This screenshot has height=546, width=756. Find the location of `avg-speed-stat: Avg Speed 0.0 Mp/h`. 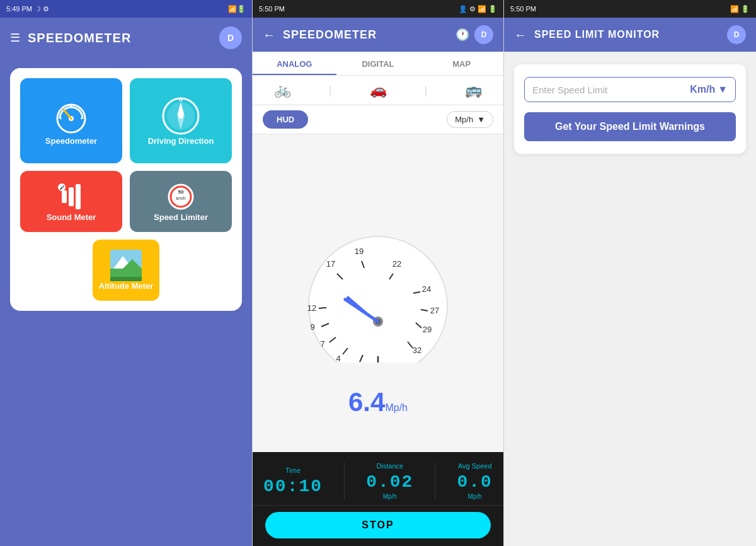

avg-speed-stat: Avg Speed 0.0 Mp/h is located at coordinates (475, 481).